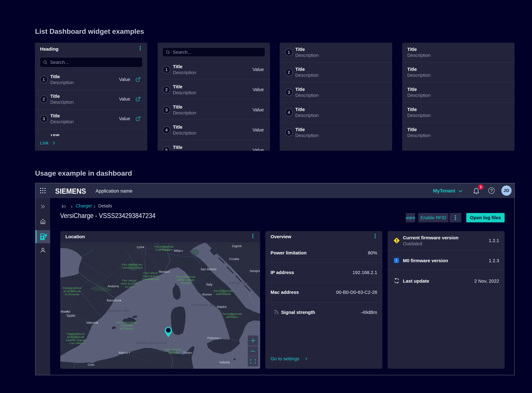 This screenshot has width=532, height=393. Describe the element at coordinates (152, 343) in the screenshot. I see `svg-text: Mediterranean Sea` at that location.